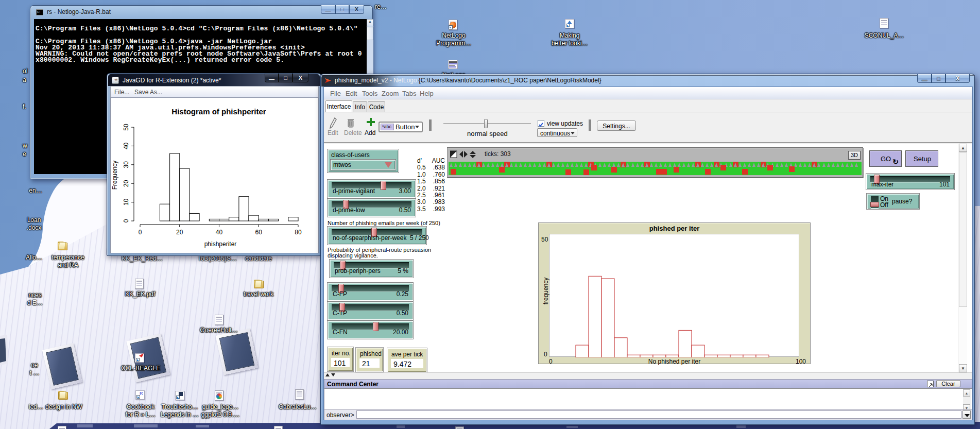 This screenshot has width=980, height=429. I want to click on svg-text: 30, so click(126, 165).